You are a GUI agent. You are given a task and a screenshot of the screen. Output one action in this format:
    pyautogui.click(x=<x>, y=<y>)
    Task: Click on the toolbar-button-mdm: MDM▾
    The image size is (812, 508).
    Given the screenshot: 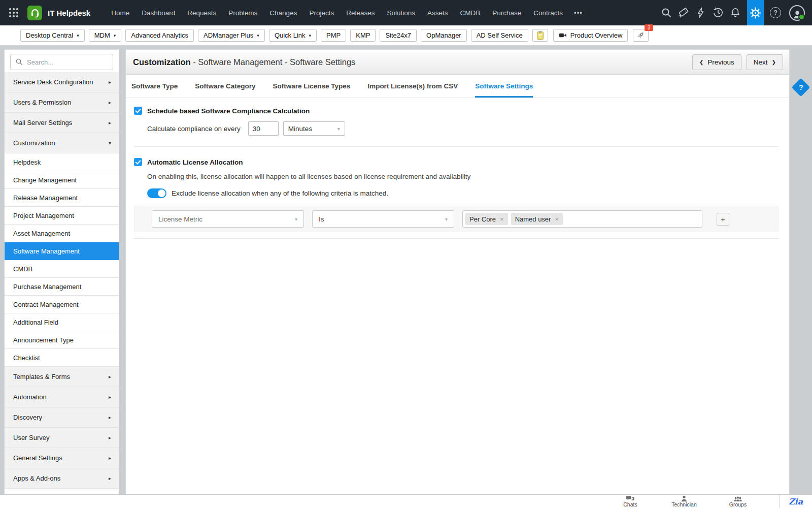 What is the action you would take?
    pyautogui.click(x=106, y=36)
    